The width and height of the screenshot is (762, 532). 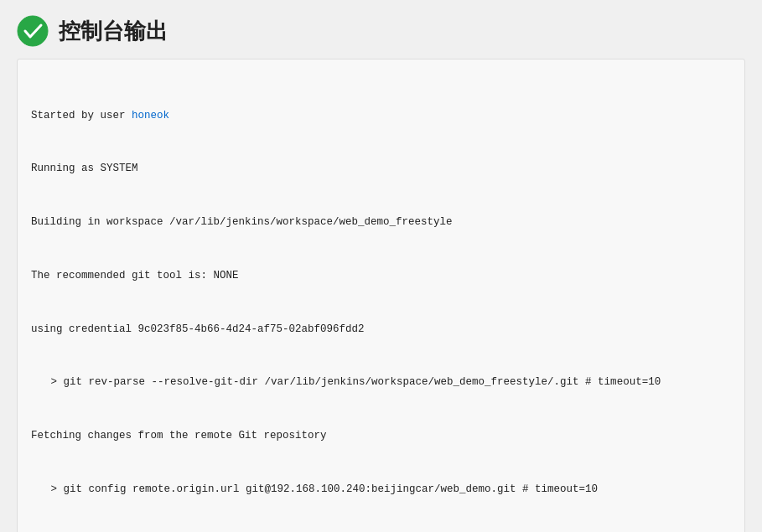 What do you see at coordinates (381, 169) in the screenshot?
I see `console-line: Running as SYSTEM` at bounding box center [381, 169].